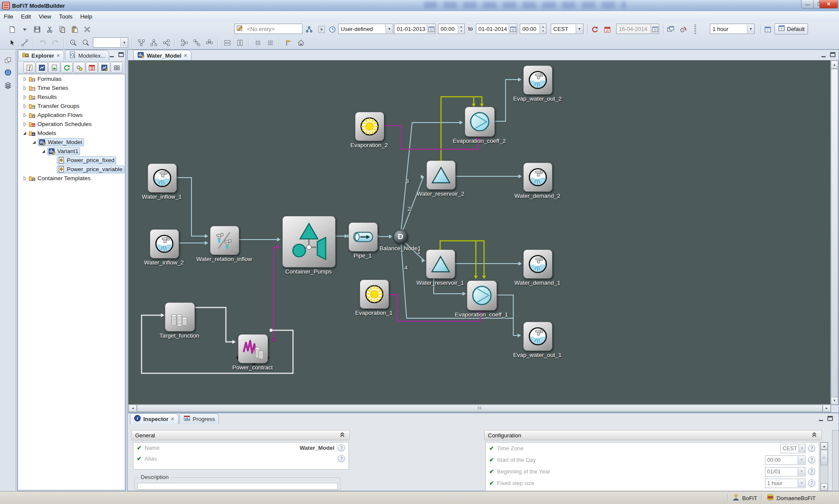  I want to click on scrollbar-thumb: ≡, so click(824, 458).